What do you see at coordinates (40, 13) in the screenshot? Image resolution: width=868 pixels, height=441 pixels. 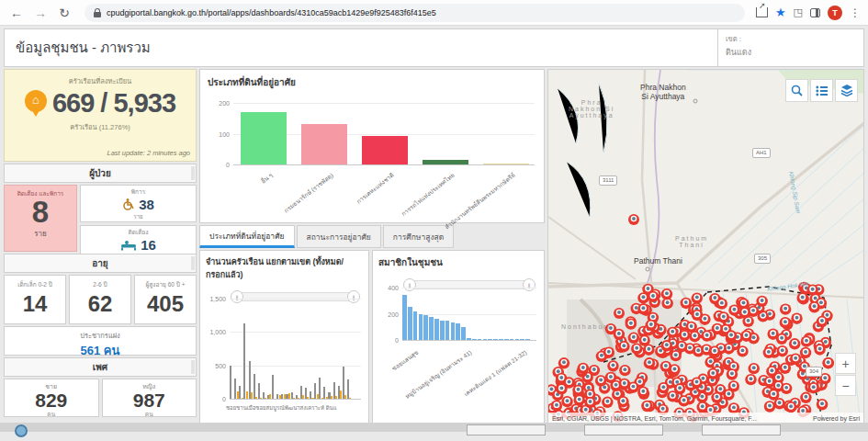 I see `forward-icon: →` at bounding box center [40, 13].